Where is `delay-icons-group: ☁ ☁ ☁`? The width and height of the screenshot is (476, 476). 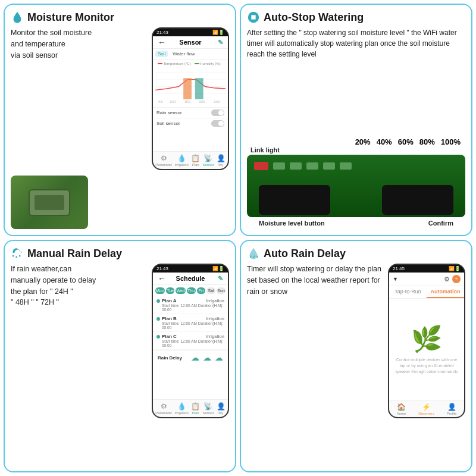 delay-icons-group: ☁ ☁ ☁ is located at coordinates (207, 358).